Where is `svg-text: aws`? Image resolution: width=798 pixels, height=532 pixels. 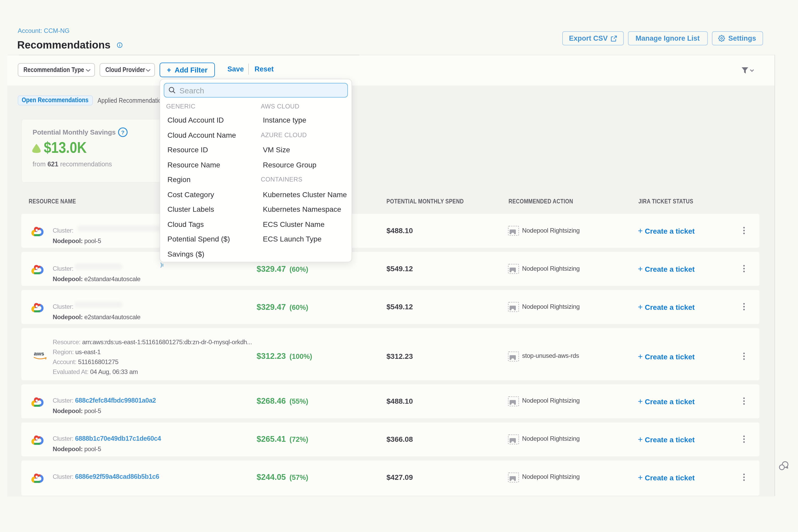
svg-text: aws is located at coordinates (39, 354).